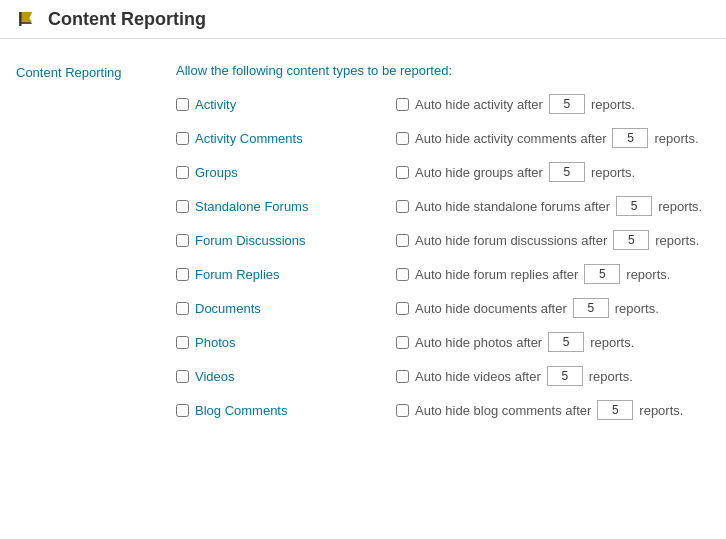 The height and width of the screenshot is (539, 726). What do you see at coordinates (516, 172) in the screenshot?
I see `right-check-groups: Auto hide groups after reports.` at bounding box center [516, 172].